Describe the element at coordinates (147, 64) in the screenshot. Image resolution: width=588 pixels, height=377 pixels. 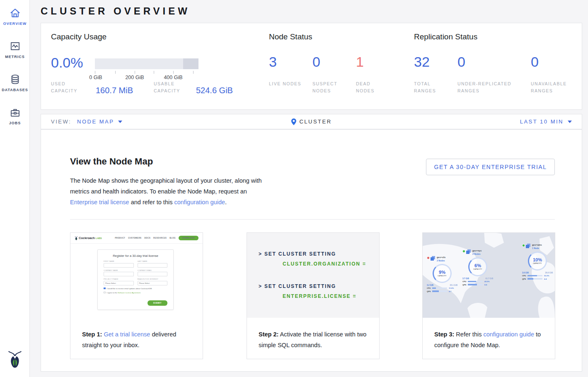
I see `capacity-gauge: 0 GiB 200 GiB 400 GiB` at that location.